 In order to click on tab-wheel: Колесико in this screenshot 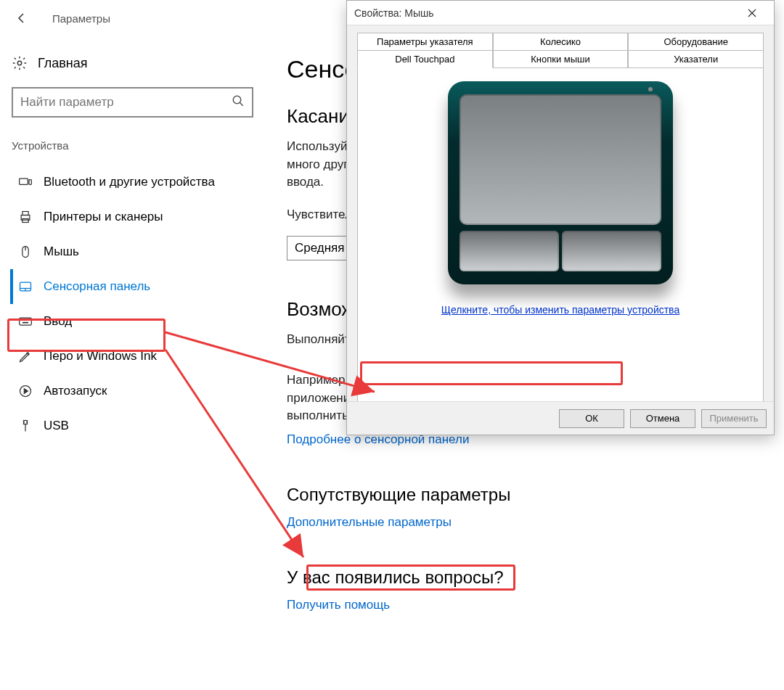, I will do `click(560, 42)`.